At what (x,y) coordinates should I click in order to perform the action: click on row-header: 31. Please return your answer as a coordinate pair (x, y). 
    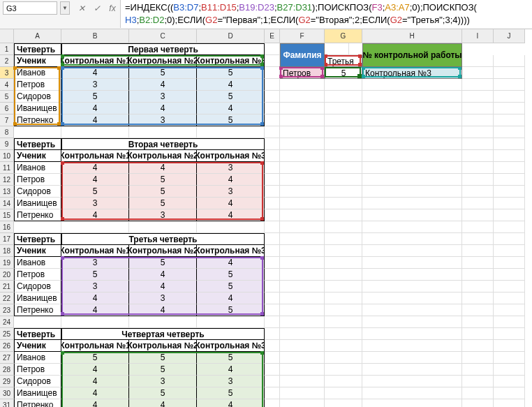
    Looking at the image, I should click on (7, 404).